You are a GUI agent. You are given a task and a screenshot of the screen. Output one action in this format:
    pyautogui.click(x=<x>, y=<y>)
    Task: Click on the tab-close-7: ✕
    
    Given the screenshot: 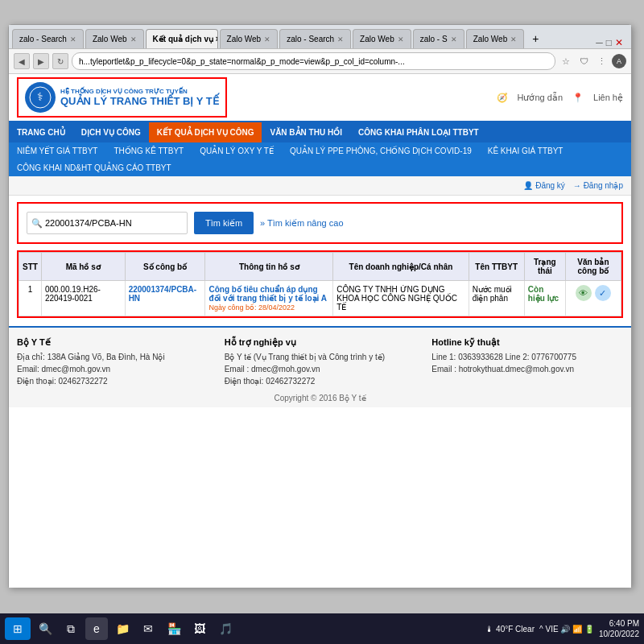 What is the action you would take?
    pyautogui.click(x=454, y=39)
    